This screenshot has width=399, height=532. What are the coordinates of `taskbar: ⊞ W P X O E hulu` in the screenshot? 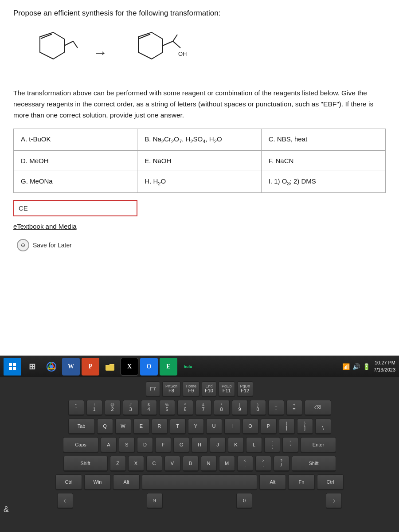 It's located at (200, 366).